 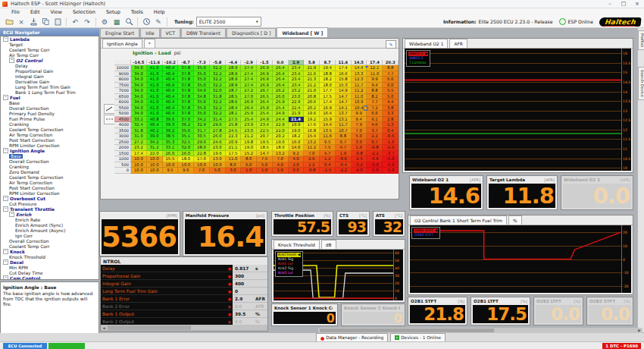 I want to click on col-header: -7.3, so click(x=202, y=62).